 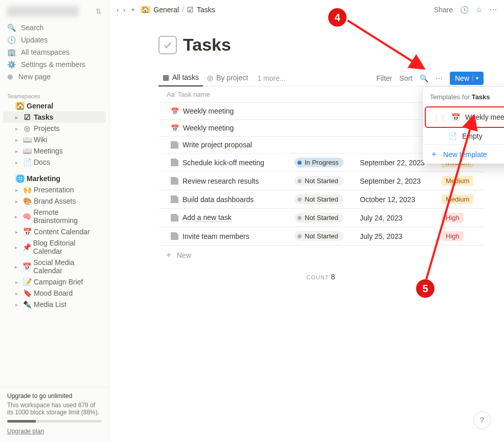 I want to click on page-title-text: Tasks, so click(x=207, y=45).